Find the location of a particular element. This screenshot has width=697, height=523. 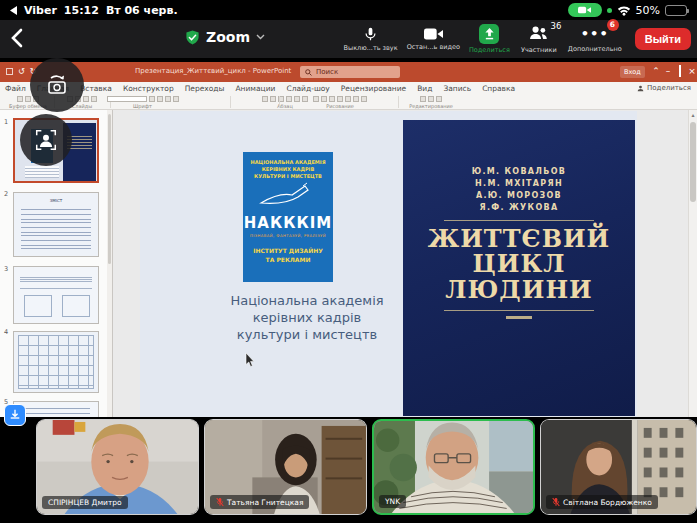

slide-thumbnail-2: ЗМІСТ is located at coordinates (56, 224).